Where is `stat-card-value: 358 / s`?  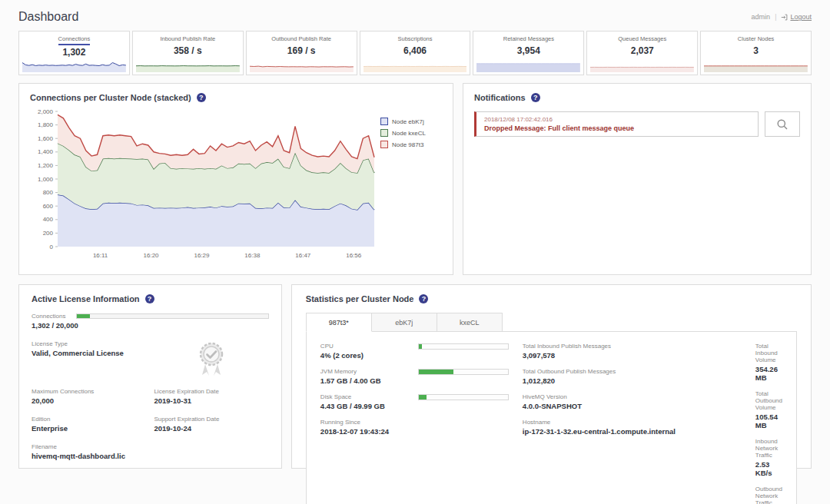 stat-card-value: 358 / s is located at coordinates (188, 51).